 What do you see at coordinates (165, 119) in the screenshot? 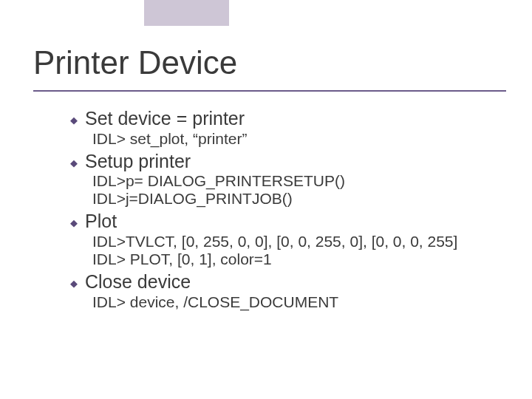
I see `item-label: Set device = printer` at bounding box center [165, 119].